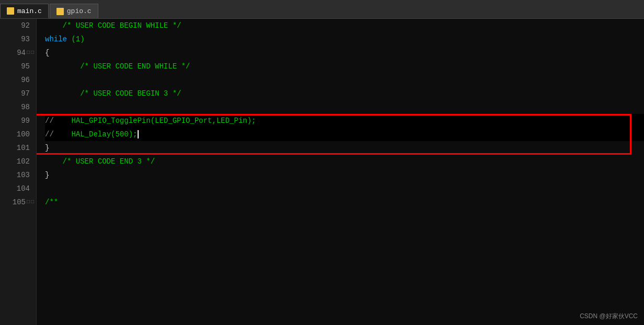 This screenshot has width=644, height=325. I want to click on code-line-102: /* USER CODE END 3 */, so click(344, 161).